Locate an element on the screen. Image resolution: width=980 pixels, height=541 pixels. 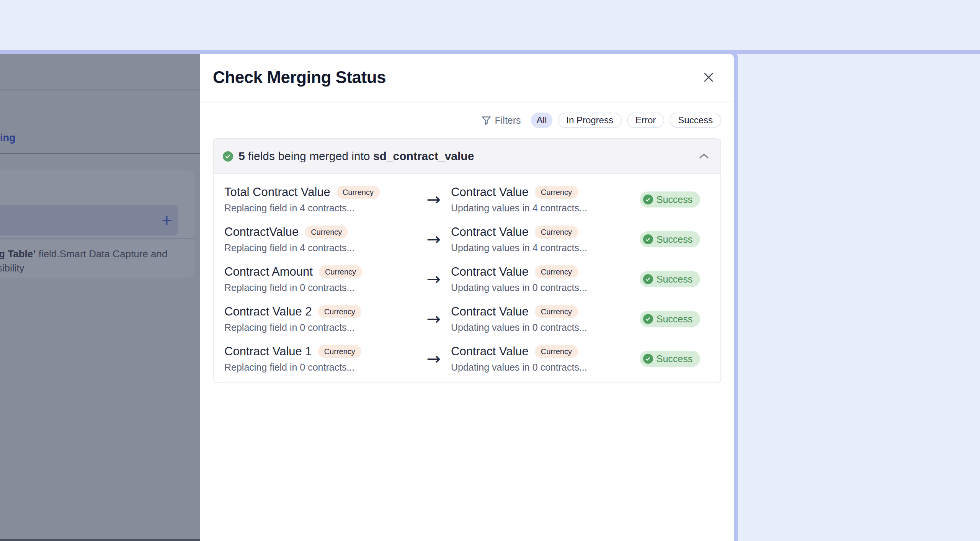
filters-button: Filters is located at coordinates (501, 120).